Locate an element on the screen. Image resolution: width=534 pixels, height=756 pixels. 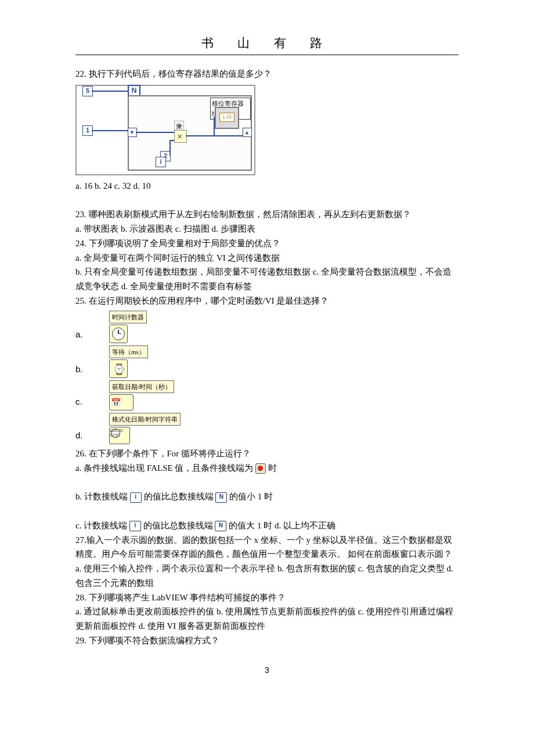
q26a-post: 时 is located at coordinates (273, 468).